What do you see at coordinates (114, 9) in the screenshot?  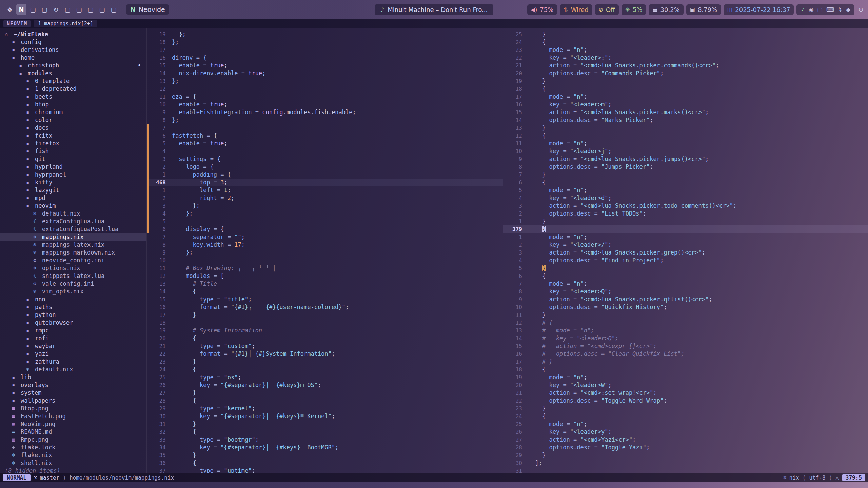 I see `workspace-10: ▢` at bounding box center [114, 9].